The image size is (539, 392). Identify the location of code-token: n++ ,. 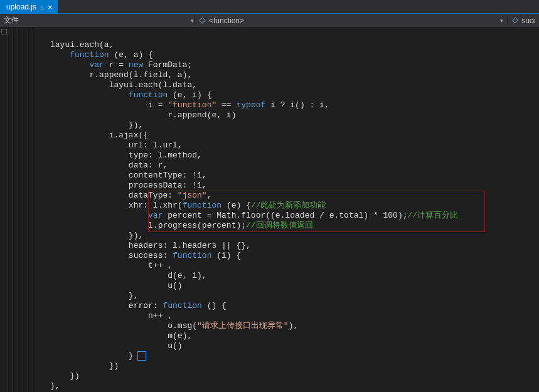
(161, 316).